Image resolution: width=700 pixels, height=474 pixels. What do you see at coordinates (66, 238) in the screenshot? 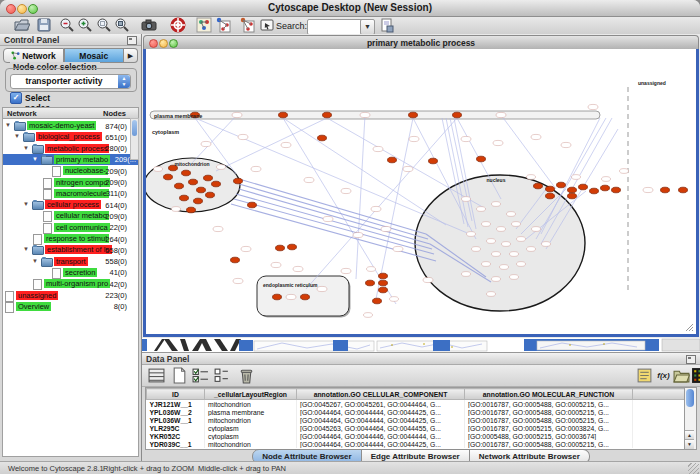
I see `tree-row-response-stimulus: response to stimul264(0)` at bounding box center [66, 238].